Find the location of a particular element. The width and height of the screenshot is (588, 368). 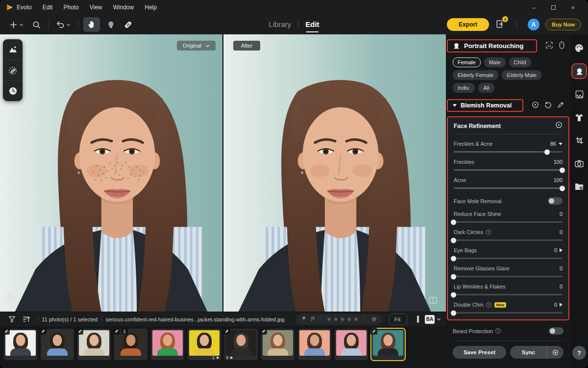

beard-protection-toggle is located at coordinates (556, 331).